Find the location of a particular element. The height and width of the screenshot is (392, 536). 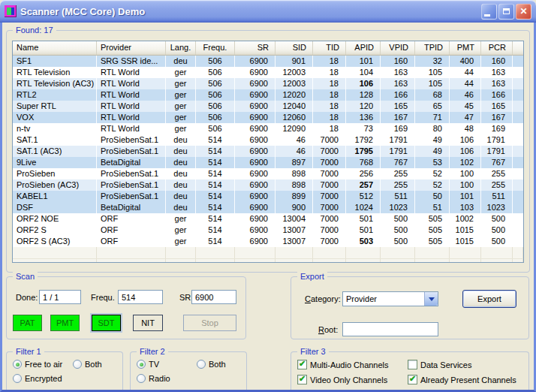

table-row: ProSieben (AC3)ProSiebenSat.1deu51469008… is located at coordinates (268, 185).